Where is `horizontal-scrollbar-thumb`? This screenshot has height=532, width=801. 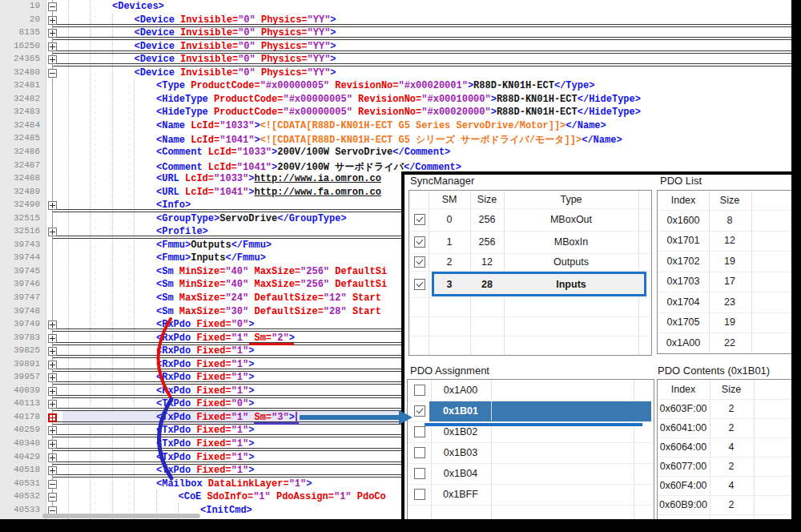
horizontal-scrollbar-thumb is located at coordinates (122, 516).